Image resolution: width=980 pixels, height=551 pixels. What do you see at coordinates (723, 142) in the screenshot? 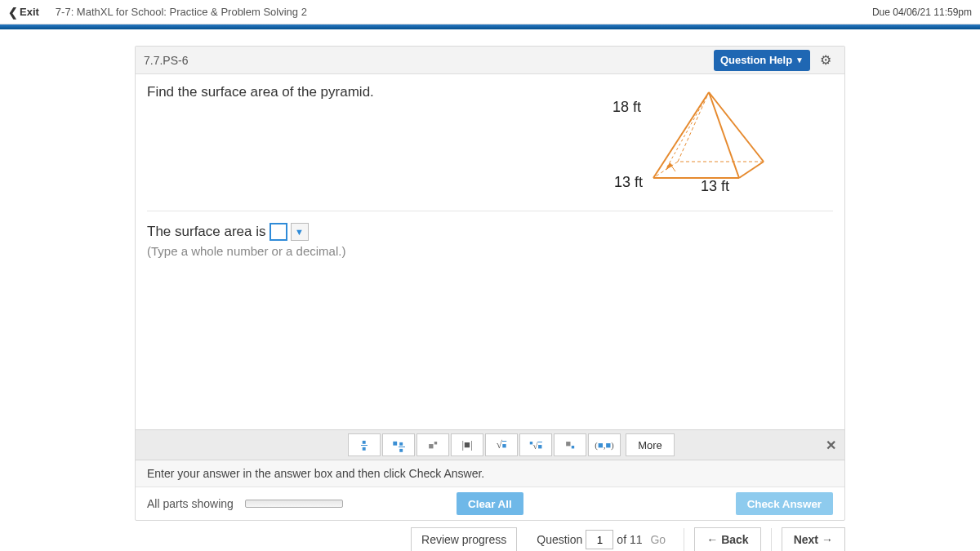
I see `pyramid-figure: 18 ft 13 ft 13 ft` at bounding box center [723, 142].